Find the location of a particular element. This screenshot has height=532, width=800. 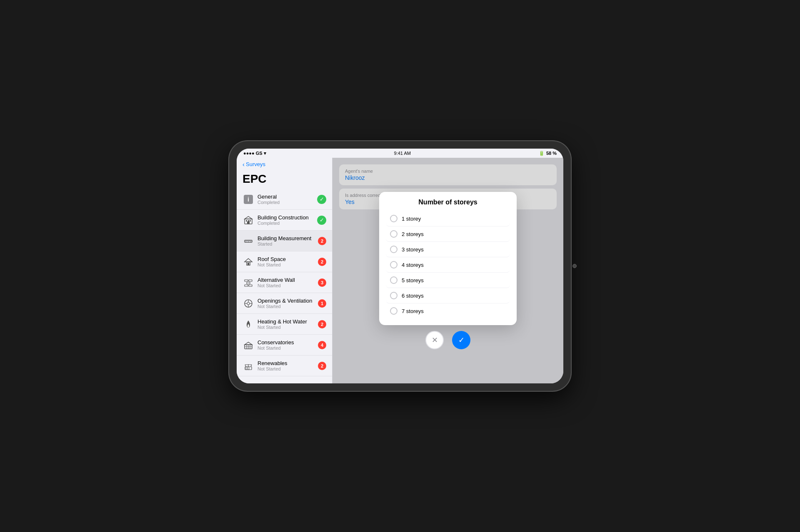

storey-option-1: 1 storey is located at coordinates (448, 219).